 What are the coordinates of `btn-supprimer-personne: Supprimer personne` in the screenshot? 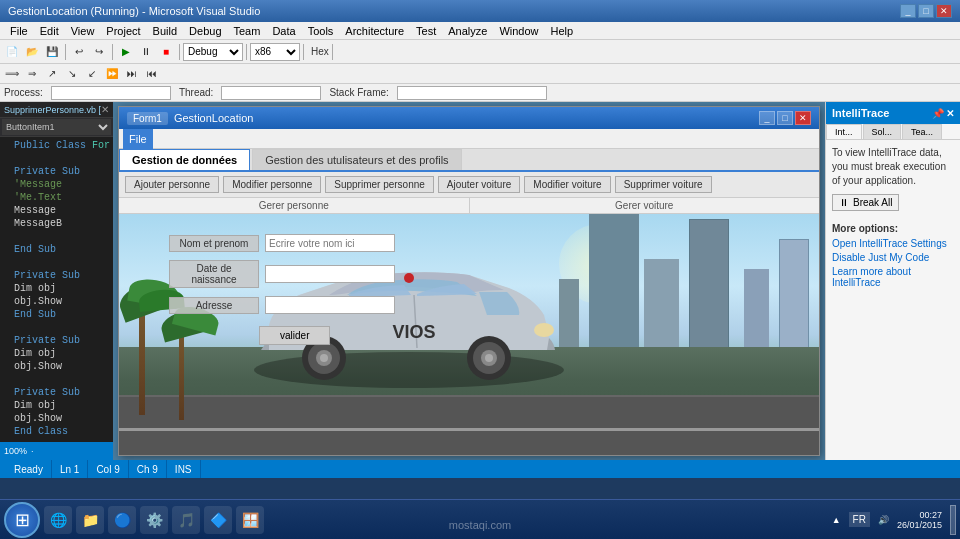 It's located at (380, 184).